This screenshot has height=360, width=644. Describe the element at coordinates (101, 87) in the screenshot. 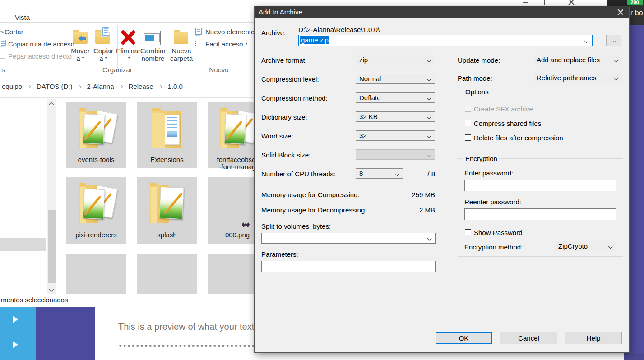

I see `breadcrumb-item: 2-Alanna` at that location.